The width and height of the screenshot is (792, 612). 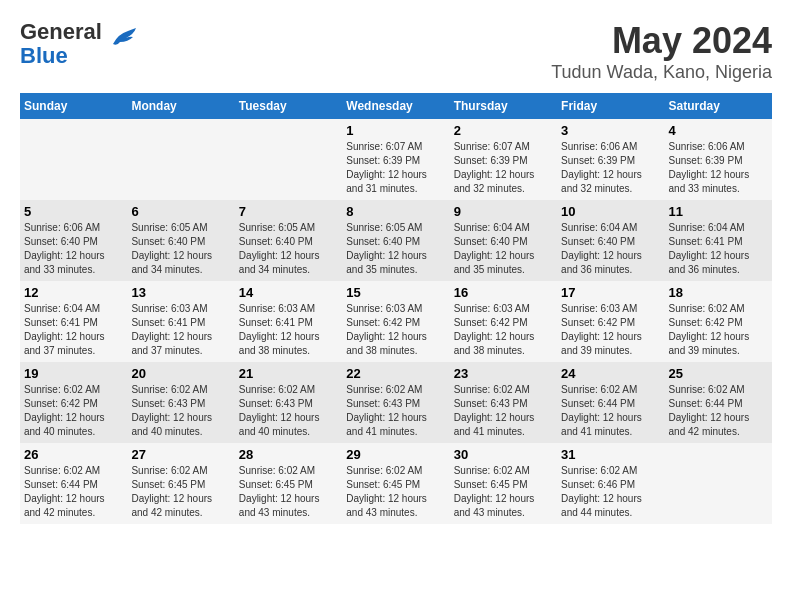 What do you see at coordinates (180, 454) in the screenshot?
I see `day-number: 27` at bounding box center [180, 454].